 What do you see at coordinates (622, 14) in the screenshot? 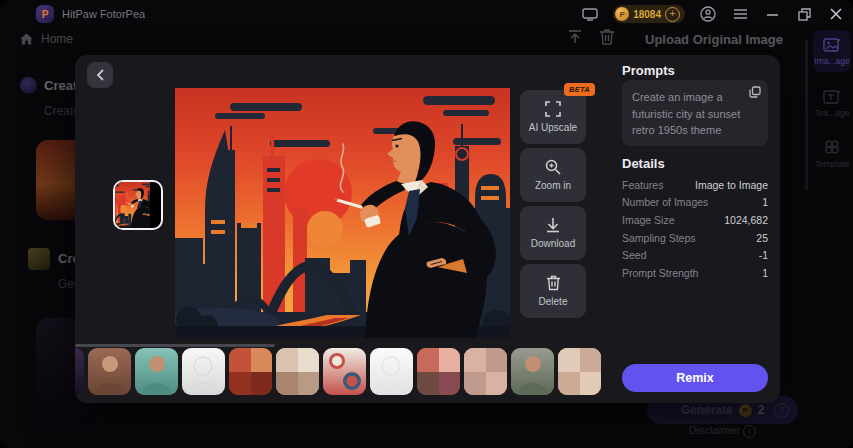
I see `coin-icon: P` at bounding box center [622, 14].